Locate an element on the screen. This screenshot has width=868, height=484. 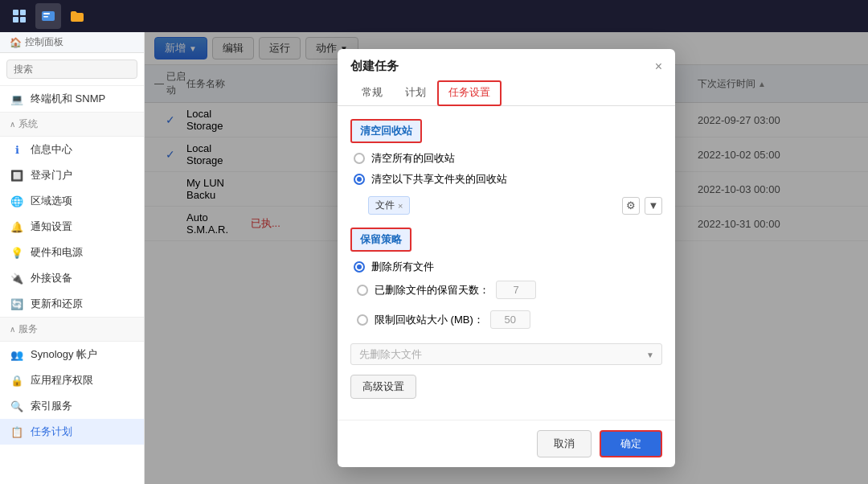
limit-size-label: 限制回收站大小 (MB)： is located at coordinates (429, 320).